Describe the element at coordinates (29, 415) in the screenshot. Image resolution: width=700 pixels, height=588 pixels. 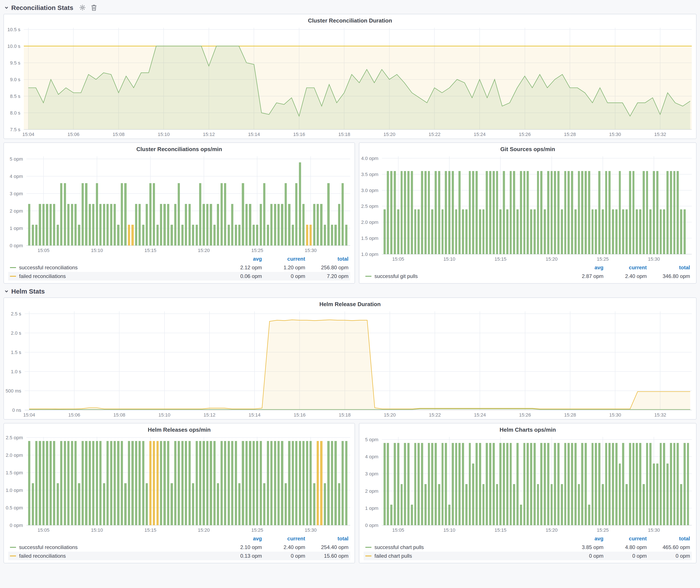
I see `svg-text: 15:04` at that location.